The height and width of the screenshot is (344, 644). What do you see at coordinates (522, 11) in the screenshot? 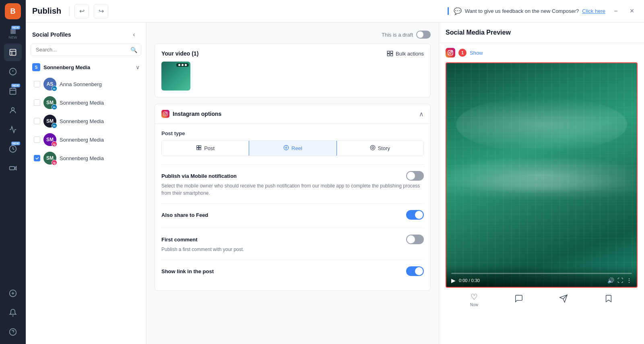
I see `feedback-text: Want to give us feedback on the new Comp…` at bounding box center [522, 11].